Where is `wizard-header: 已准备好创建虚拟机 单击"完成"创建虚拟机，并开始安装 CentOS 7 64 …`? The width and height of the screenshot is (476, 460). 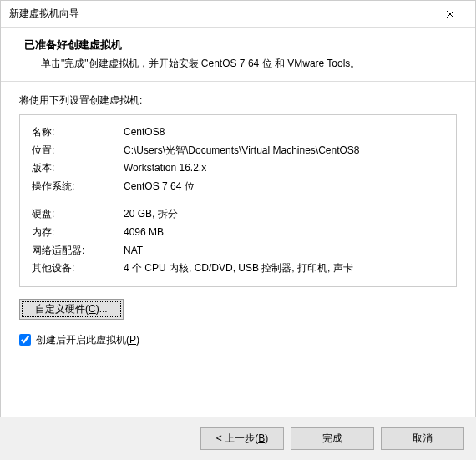 wizard-header: 已准备好创建虚拟机 单击"完成"创建虚拟机，并开始安装 CentOS 7 64 … is located at coordinates (238, 55).